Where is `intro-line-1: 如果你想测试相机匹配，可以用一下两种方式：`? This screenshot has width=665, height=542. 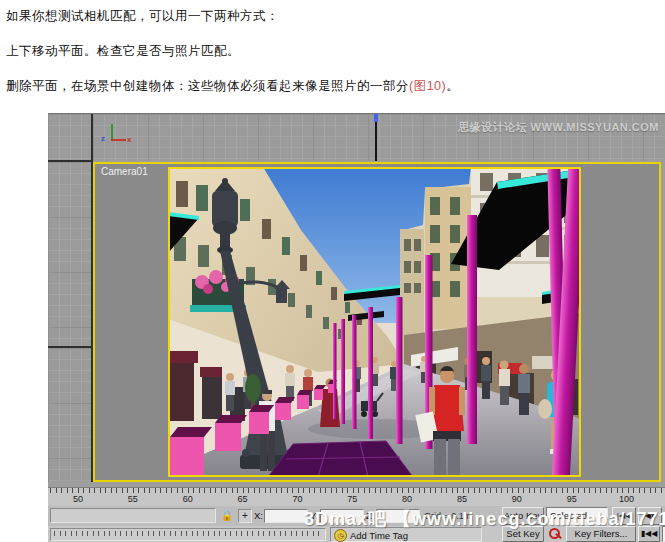
intro-line-1: 如果你想测试相机匹配，可以用一下两种方式： is located at coordinates (142, 16).